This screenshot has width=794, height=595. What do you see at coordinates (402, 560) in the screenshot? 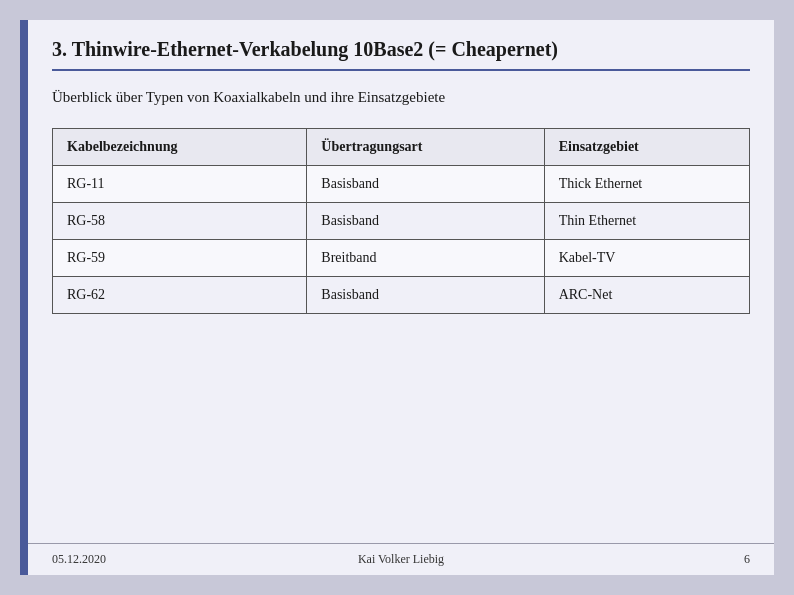
I see `footer-author: Kai Volker Liebig` at bounding box center [402, 560].